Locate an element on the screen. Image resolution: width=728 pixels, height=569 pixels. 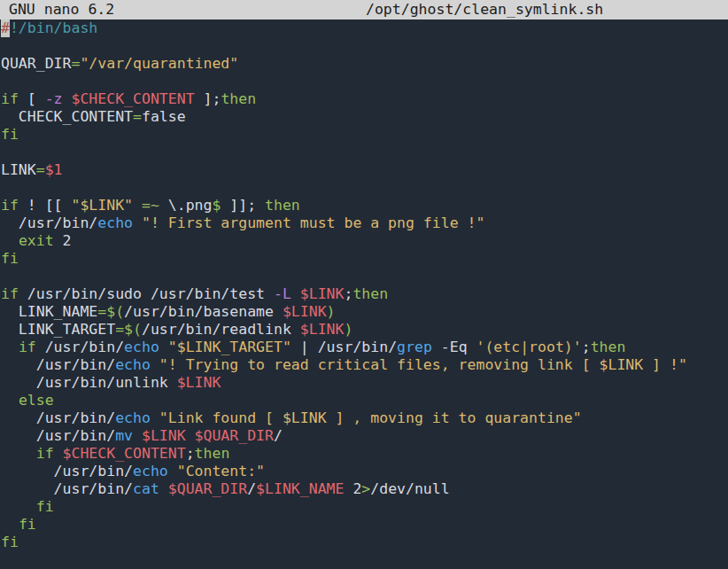
code-segment-default: LINK_NAME is located at coordinates (50, 312).